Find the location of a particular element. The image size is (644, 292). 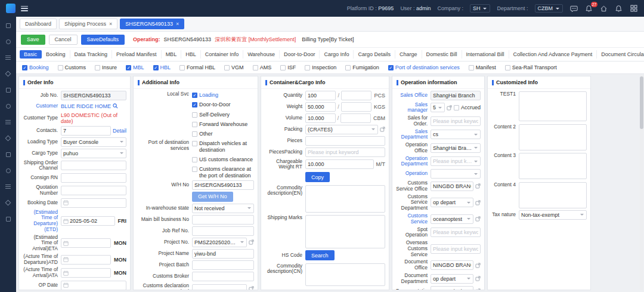

form-tab-hbl: HBL is located at coordinates (191, 54).